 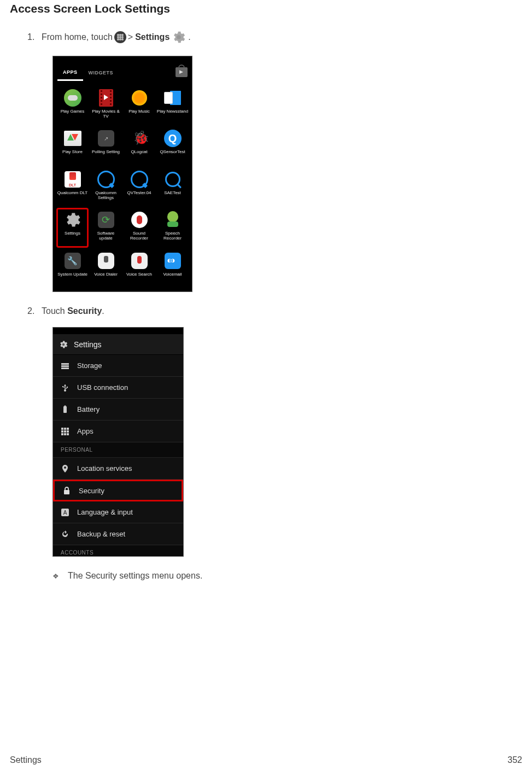 I want to click on play-games-icon, so click(x=73, y=98).